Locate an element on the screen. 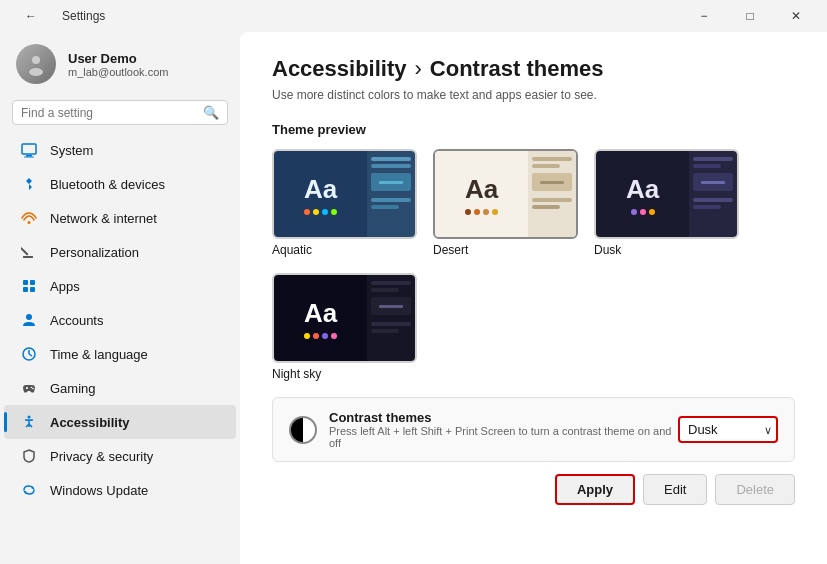 This screenshot has height=564, width=827. desert-dots is located at coordinates (482, 212).